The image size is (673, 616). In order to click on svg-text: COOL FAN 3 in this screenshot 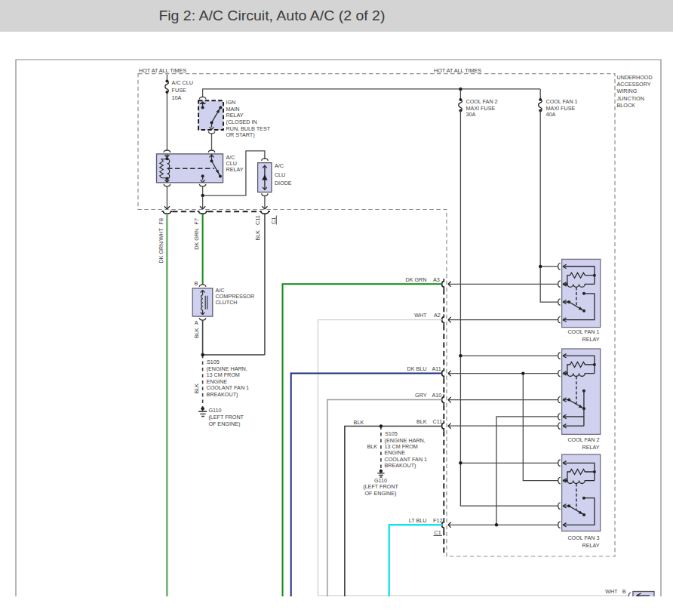, I will do `click(583, 537)`.